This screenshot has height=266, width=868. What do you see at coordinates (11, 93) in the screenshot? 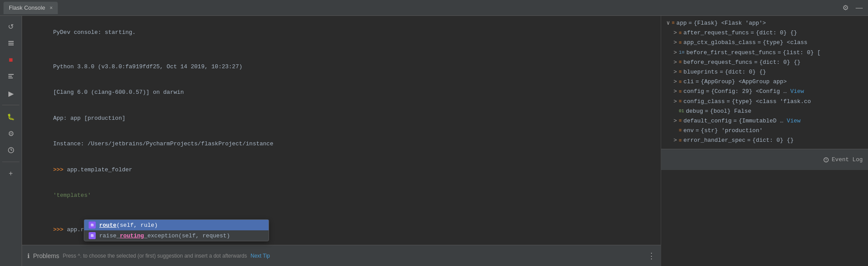
I see `run-icon: ▶` at bounding box center [11, 93].